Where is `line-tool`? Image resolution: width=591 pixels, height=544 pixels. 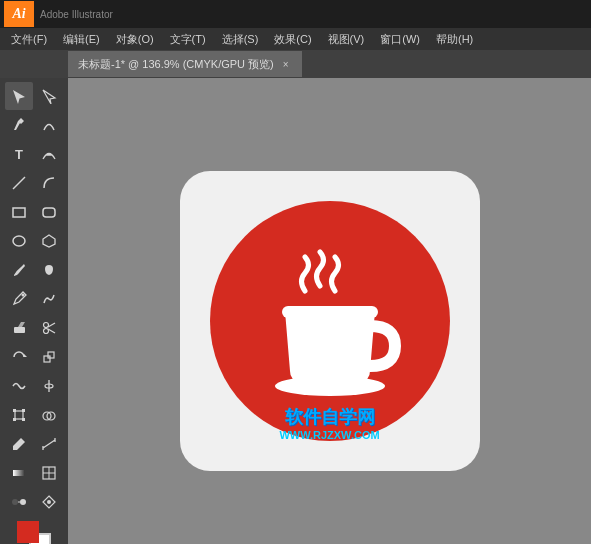
line-tool is located at coordinates (19, 183).